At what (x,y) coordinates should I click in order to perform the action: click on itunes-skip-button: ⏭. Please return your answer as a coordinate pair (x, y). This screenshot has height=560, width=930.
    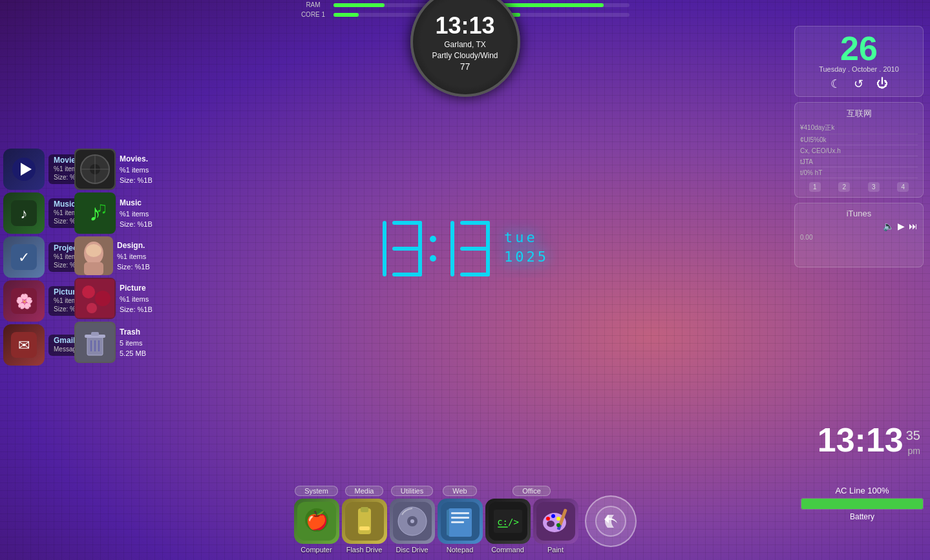
    Looking at the image, I should click on (913, 226).